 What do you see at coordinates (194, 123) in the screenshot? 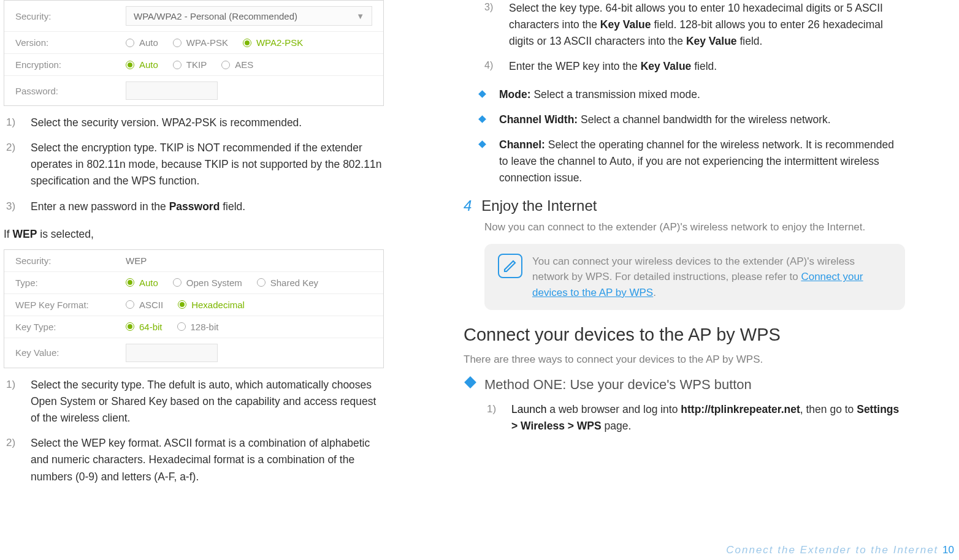
I see `wpa-step-1: Select the security version. WPA2-PSK is…` at bounding box center [194, 123].